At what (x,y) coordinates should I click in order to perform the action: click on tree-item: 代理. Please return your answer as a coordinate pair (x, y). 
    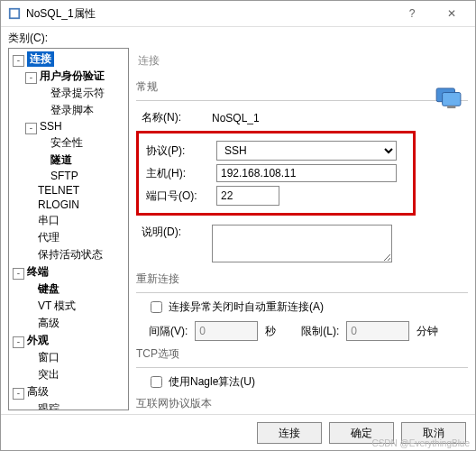
    Looking at the image, I should click on (69, 238).